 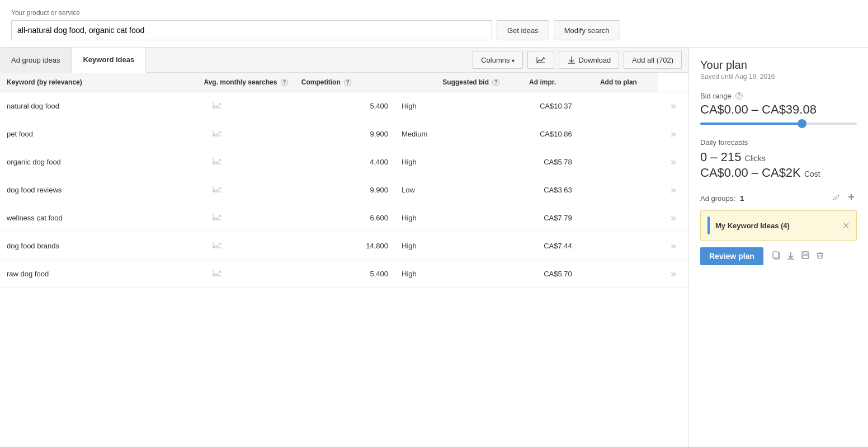 What do you see at coordinates (345, 274) in the screenshot?
I see `cell-avg-monthly: 5,400` at bounding box center [345, 274].